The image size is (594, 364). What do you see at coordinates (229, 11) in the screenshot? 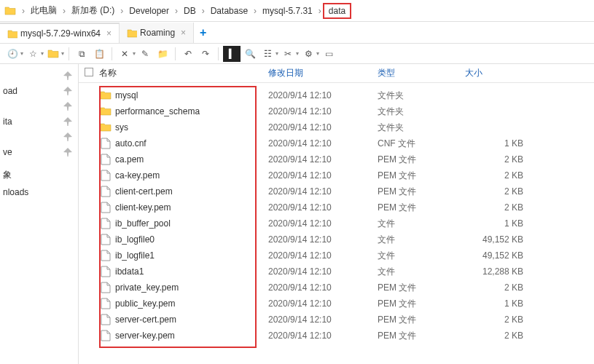
I see `breadcrumb-segment: Database` at bounding box center [229, 11].